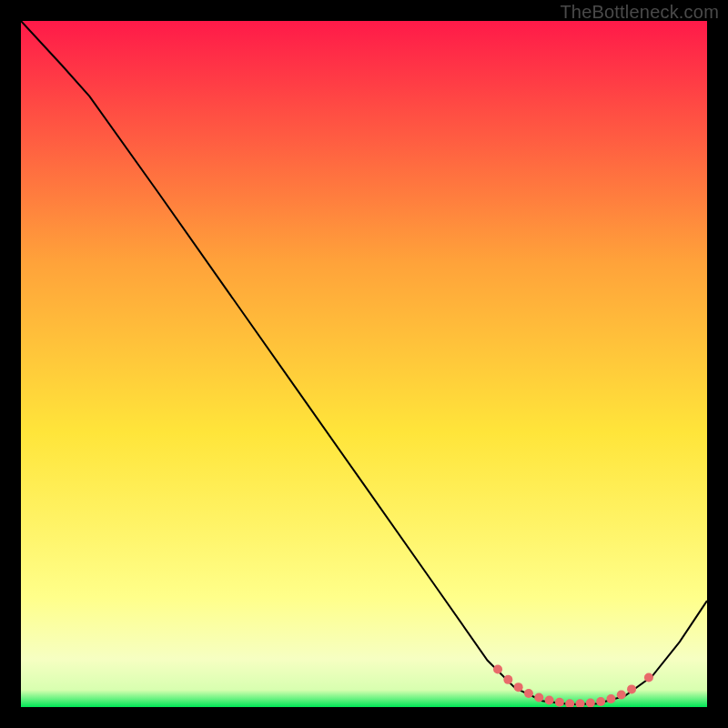  What do you see at coordinates (639, 13) in the screenshot?
I see `watermark-text: TheBottleneck.com` at bounding box center [639, 13].